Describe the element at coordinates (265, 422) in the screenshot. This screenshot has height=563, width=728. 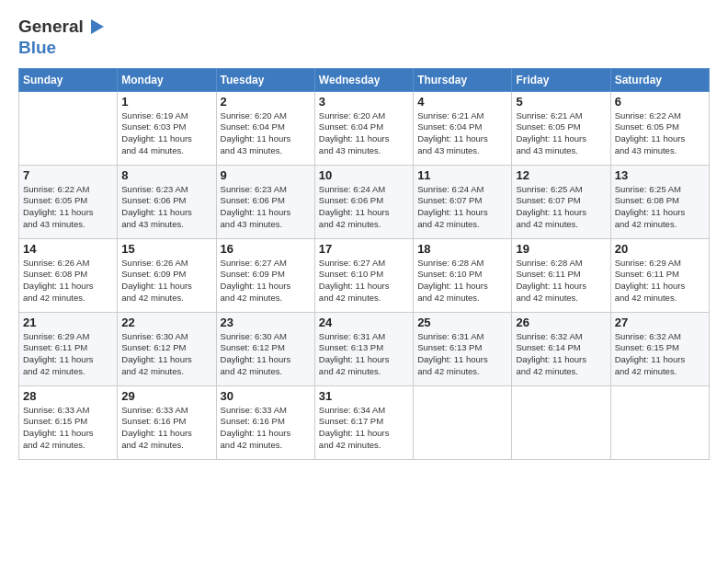
I see `calendar-cell: 30Sunrise: 6:33 AM Sunset: 6:16 PM Dayli…` at that location.